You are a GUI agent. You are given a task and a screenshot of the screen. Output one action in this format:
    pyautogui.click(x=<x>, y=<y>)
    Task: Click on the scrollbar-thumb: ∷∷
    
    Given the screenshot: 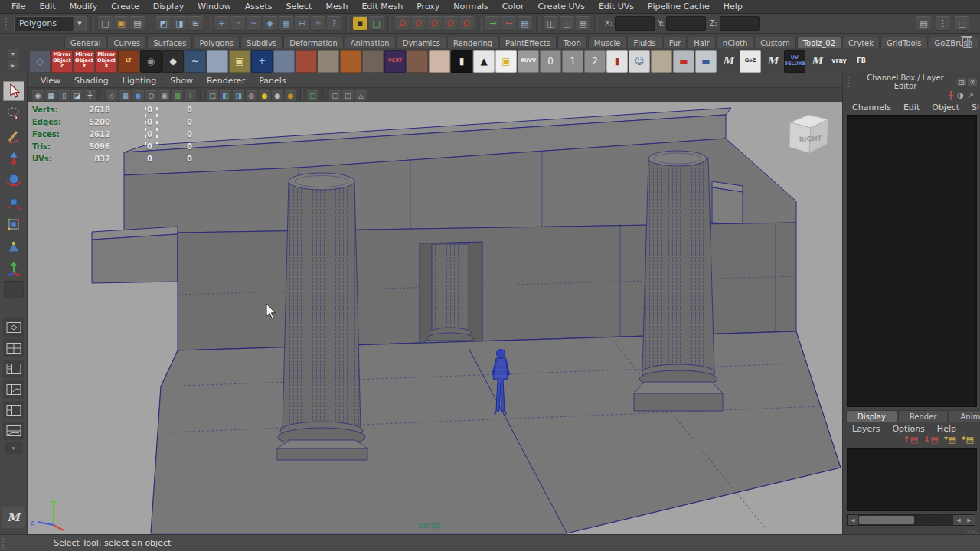 What is the action you would take?
    pyautogui.click(x=887, y=520)
    